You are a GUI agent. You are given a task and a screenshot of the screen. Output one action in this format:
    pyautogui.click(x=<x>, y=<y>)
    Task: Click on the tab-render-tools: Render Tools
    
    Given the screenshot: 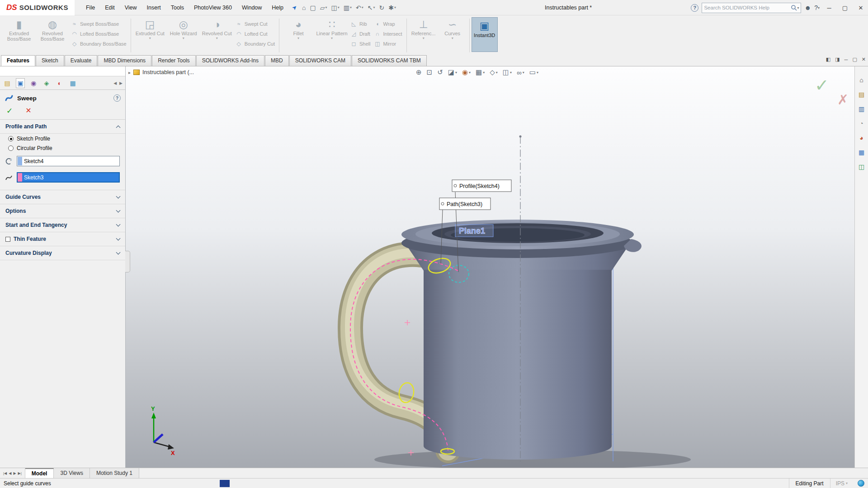 What is the action you would take?
    pyautogui.click(x=174, y=61)
    